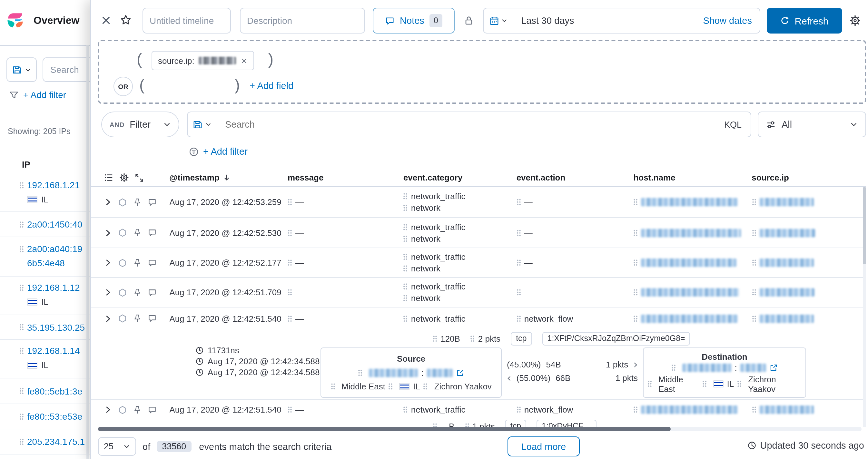  What do you see at coordinates (187, 21) in the screenshot?
I see `timeline-title-input` at bounding box center [187, 21].